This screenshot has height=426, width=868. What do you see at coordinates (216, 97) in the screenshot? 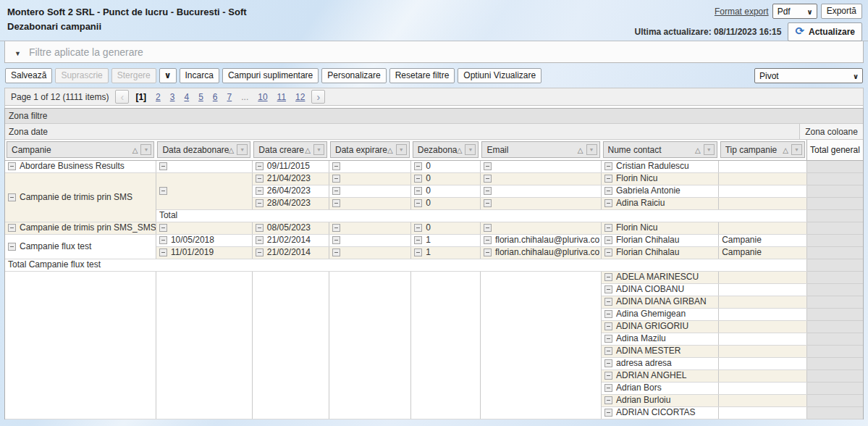
I see `page-link: 6` at bounding box center [216, 97].